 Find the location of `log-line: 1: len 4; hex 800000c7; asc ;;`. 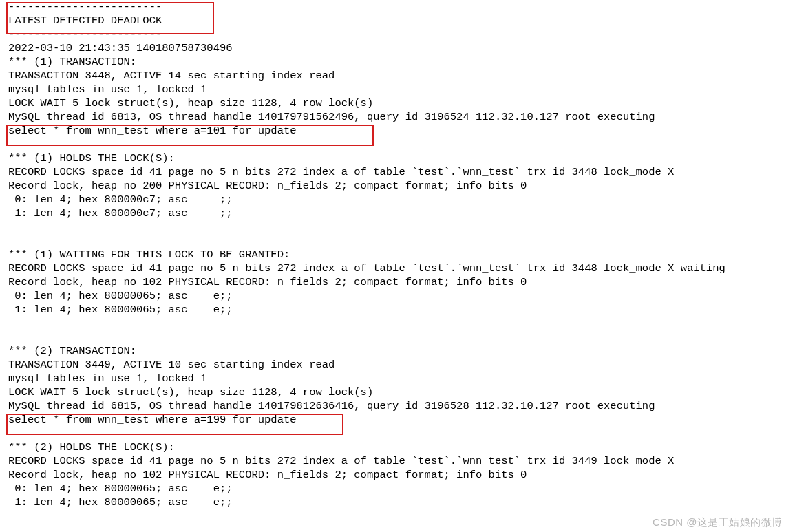

log-line: 1: len 4; hex 800000c7; asc ;; is located at coordinates (120, 213).